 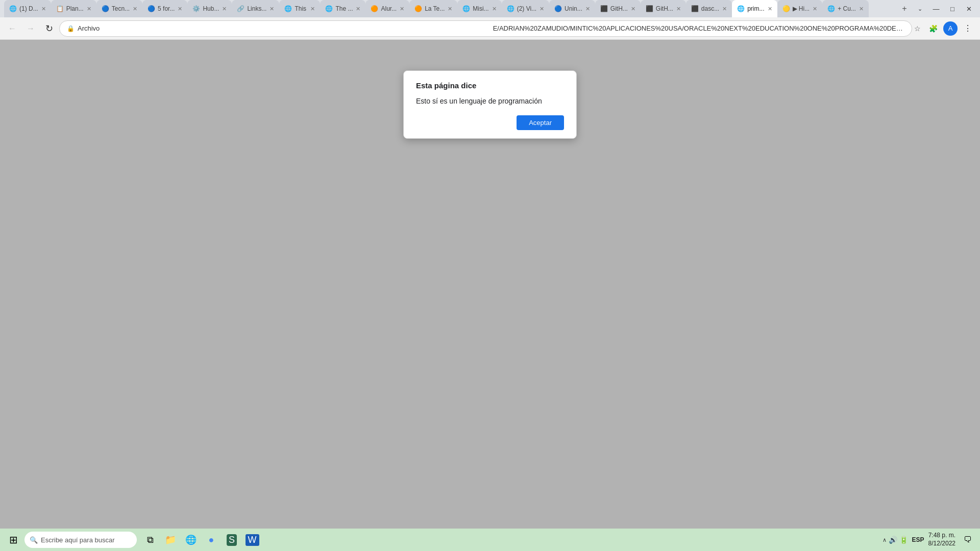 What do you see at coordinates (968, 540) in the screenshot?
I see `notification-button: 🗨` at bounding box center [968, 540].